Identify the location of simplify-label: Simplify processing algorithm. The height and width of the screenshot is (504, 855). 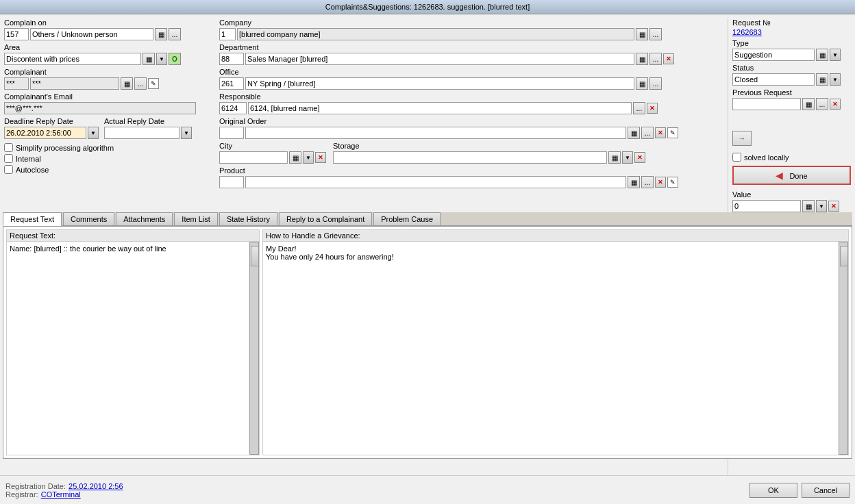
(64, 148).